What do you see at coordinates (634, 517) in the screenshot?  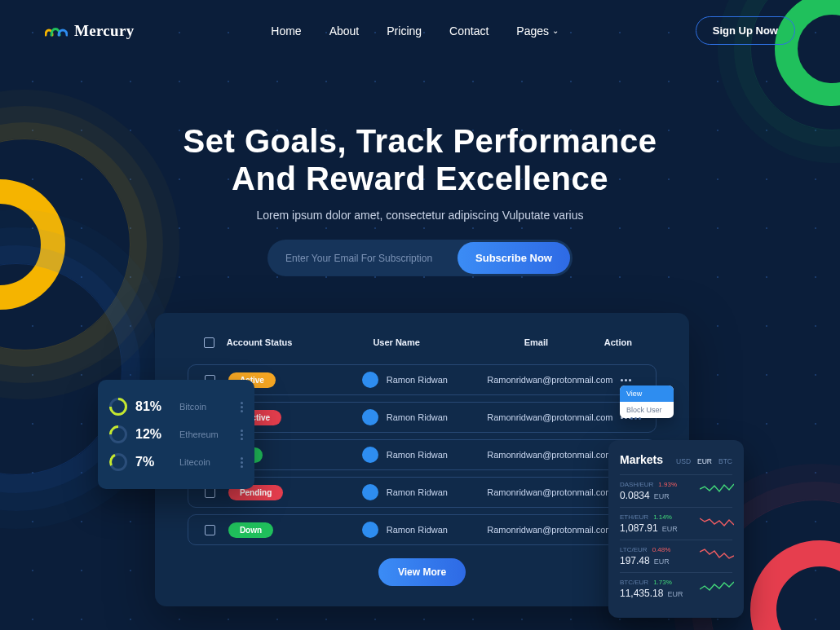 I see `market-pair: ETH/EUR` at bounding box center [634, 517].